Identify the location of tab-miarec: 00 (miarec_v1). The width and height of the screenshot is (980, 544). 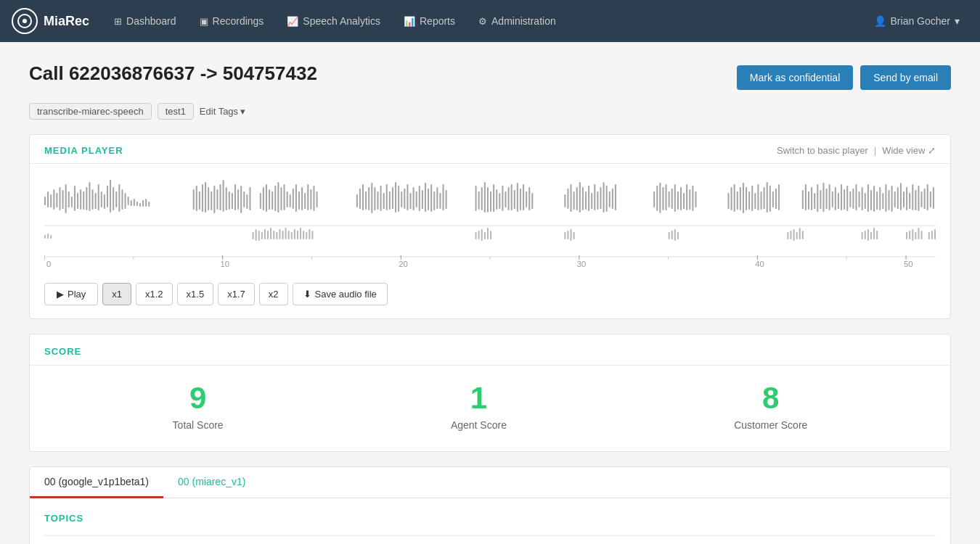
(212, 483).